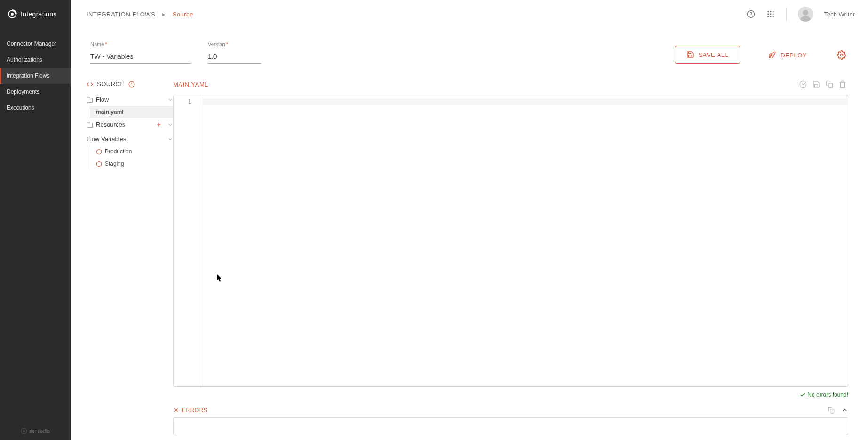 The height and width of the screenshot is (440, 868). What do you see at coordinates (828, 395) in the screenshot?
I see `status-ok-text: No errors found!` at bounding box center [828, 395].